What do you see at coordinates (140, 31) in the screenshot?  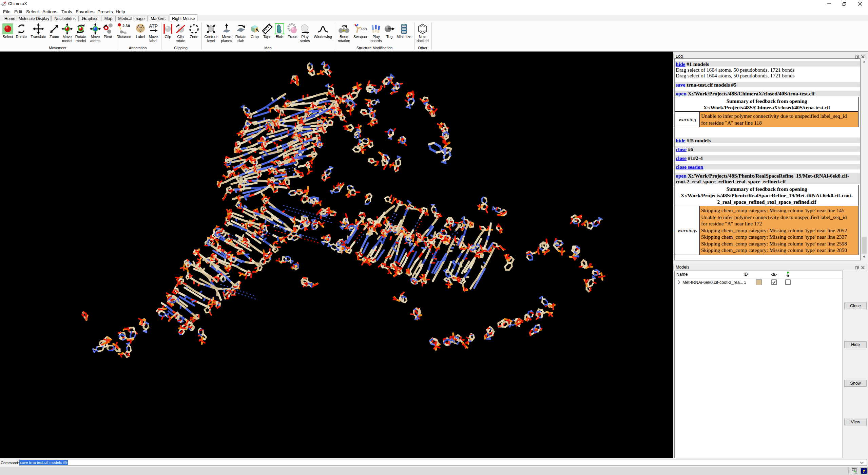 I see `svg-text: 8` at bounding box center [140, 31].